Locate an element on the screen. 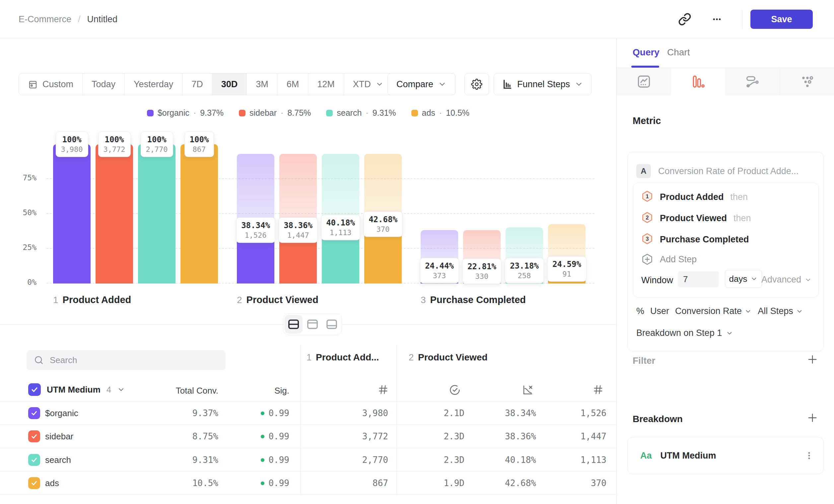 The height and width of the screenshot is (504, 834). tab-chart: Chart is located at coordinates (678, 52).